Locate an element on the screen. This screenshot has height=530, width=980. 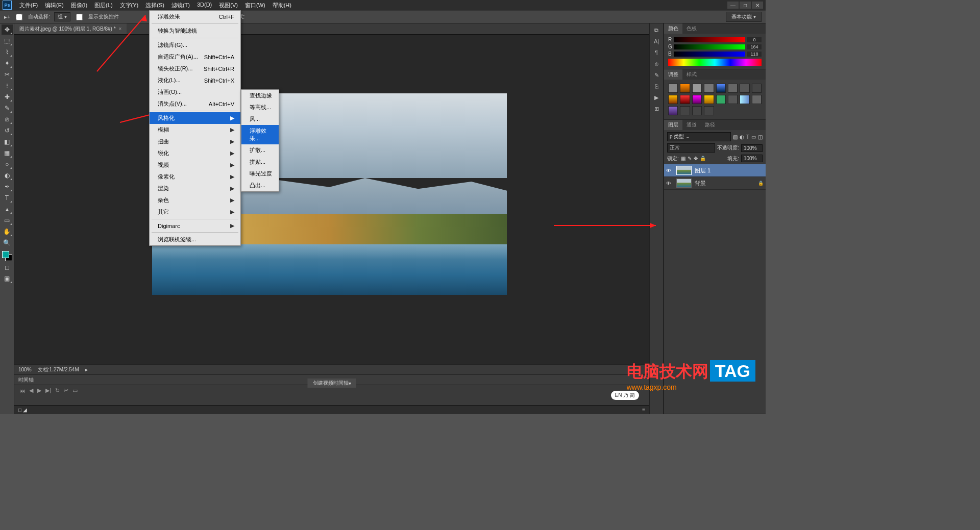
blur-tool: ○ is located at coordinates (7, 164).